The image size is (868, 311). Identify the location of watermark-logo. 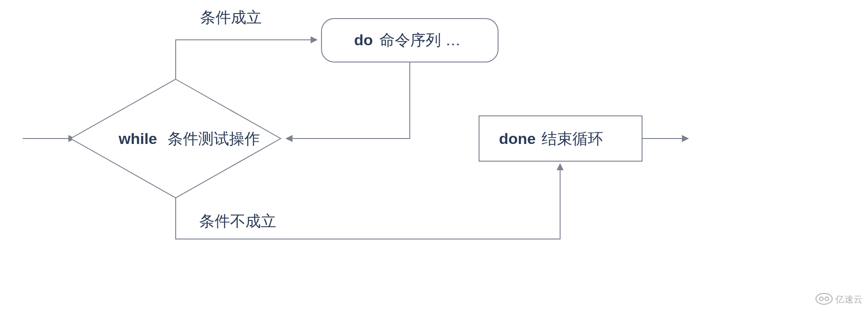
(824, 299).